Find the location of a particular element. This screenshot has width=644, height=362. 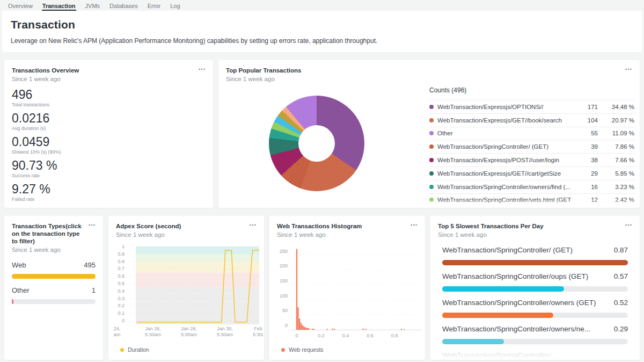

legend-pct: 5.85 % is located at coordinates (617, 173).